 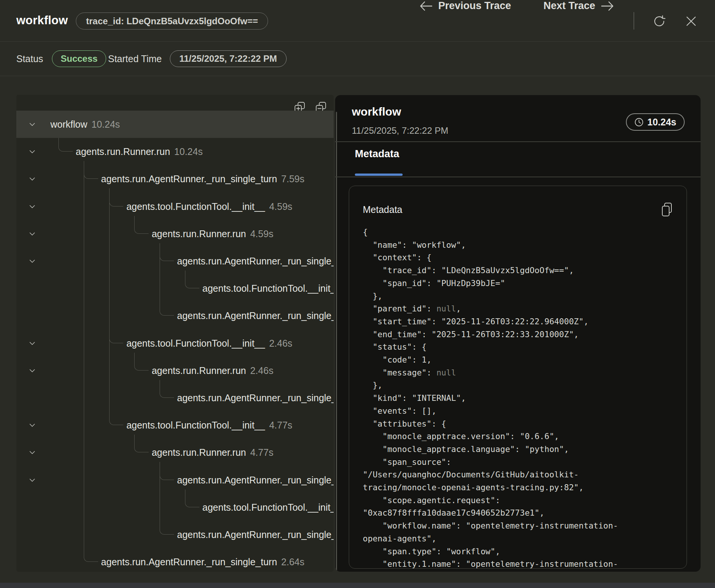 What do you see at coordinates (209, 343) in the screenshot?
I see `span-name: agents.tool.FunctionTool.__init__2.46s` at bounding box center [209, 343].